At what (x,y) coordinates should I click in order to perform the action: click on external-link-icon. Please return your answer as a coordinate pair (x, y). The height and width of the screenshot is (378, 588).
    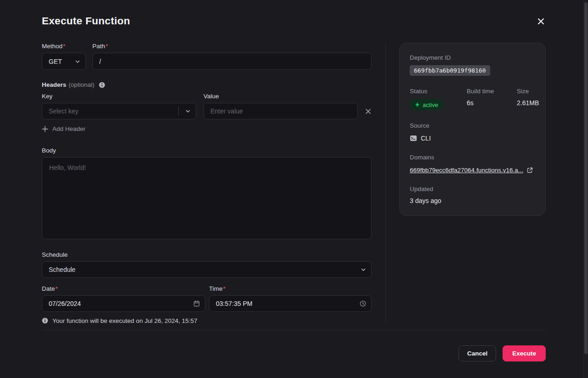
    Looking at the image, I should click on (530, 170).